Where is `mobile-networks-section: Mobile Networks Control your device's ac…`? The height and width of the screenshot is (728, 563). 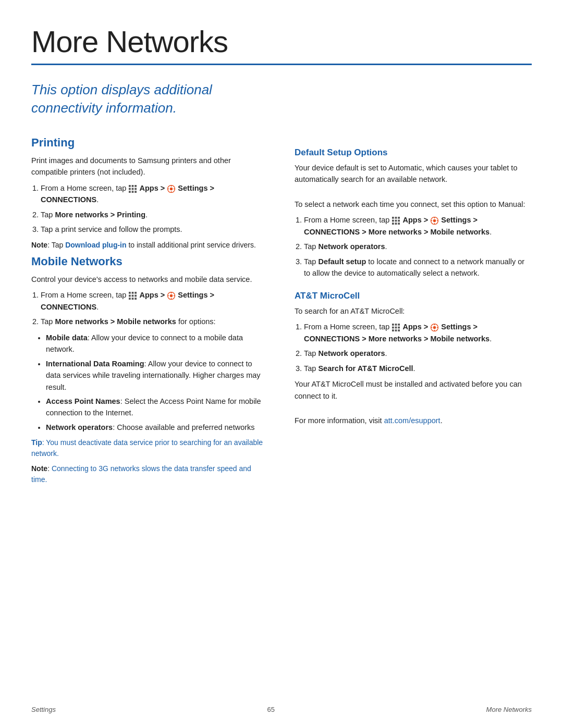 mobile-networks-section: Mobile Networks Control your device's ac… is located at coordinates (150, 370).